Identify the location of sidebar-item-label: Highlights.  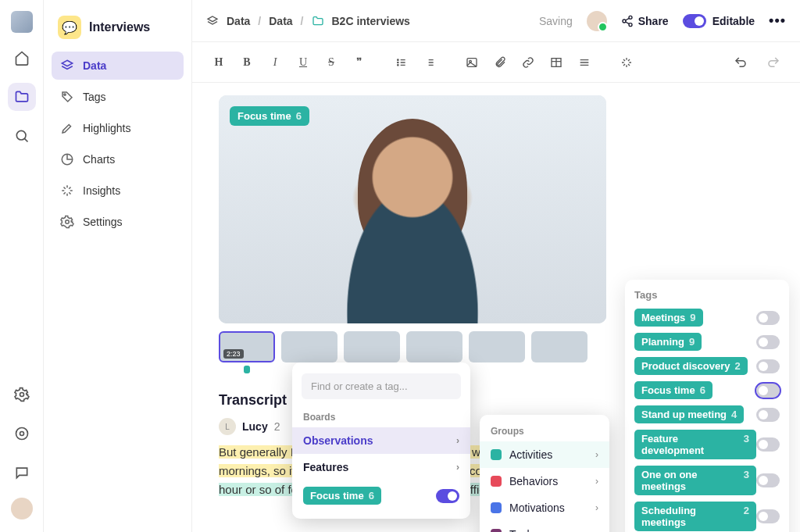
(106, 128).